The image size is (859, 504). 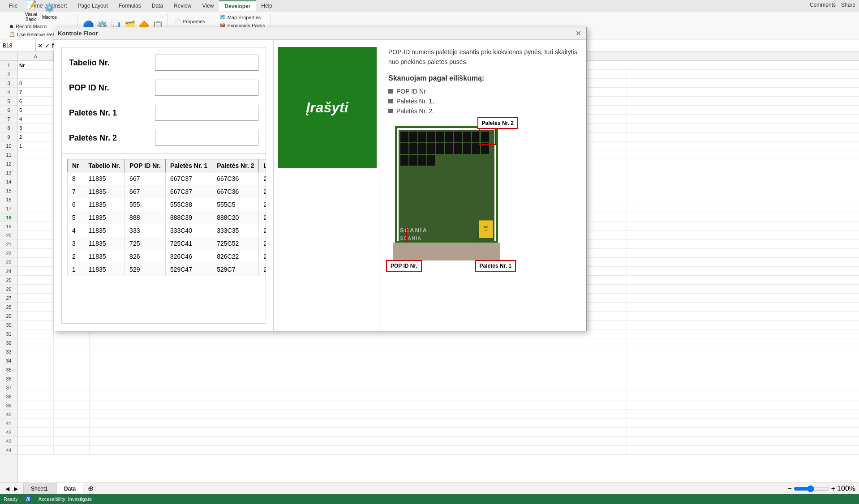 What do you see at coordinates (72, 343) in the screenshot?
I see `cell-b32` at bounding box center [72, 343].